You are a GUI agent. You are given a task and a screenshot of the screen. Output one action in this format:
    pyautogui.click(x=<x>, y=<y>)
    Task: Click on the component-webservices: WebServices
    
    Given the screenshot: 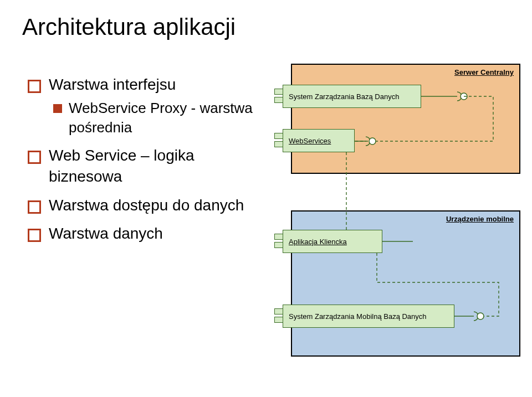 What is the action you would take?
    pyautogui.click(x=319, y=141)
    